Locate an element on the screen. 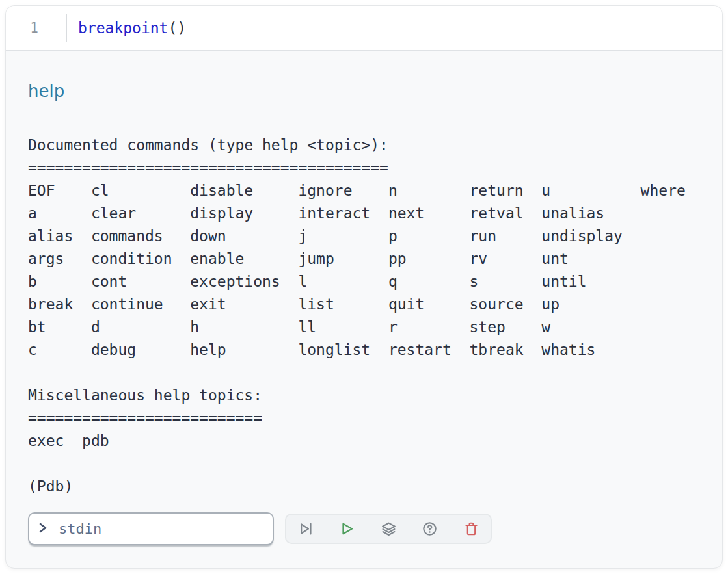 Image resolution: width=728 pixels, height=574 pixels. code-content: breakpoint() is located at coordinates (126, 28).